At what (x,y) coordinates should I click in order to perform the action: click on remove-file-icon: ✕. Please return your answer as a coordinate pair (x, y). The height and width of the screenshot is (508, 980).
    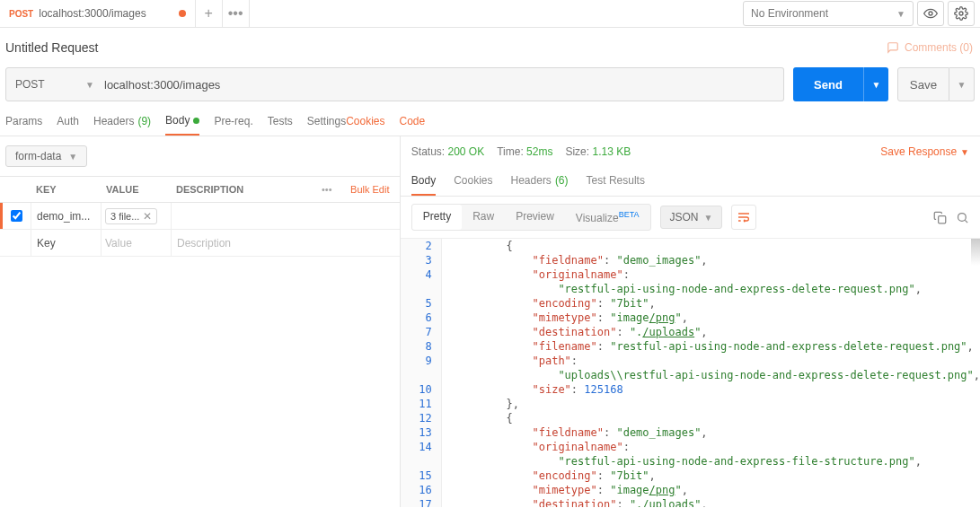
    Looking at the image, I should click on (147, 216).